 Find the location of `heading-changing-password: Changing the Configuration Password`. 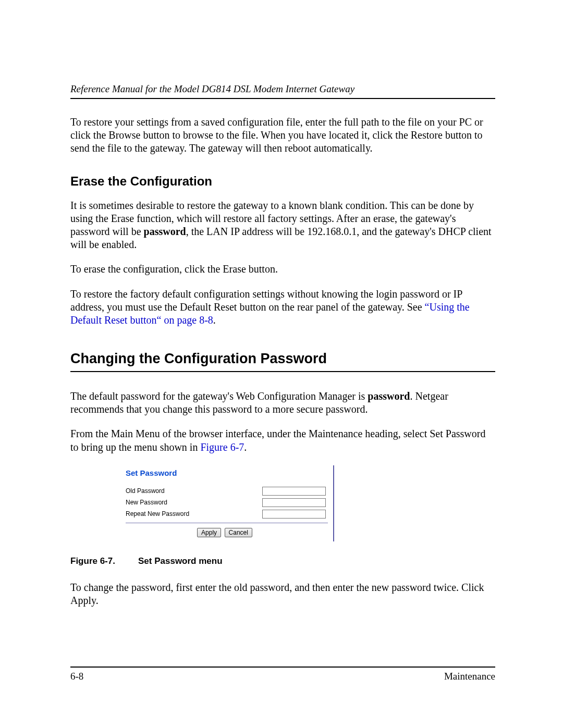

heading-changing-password: Changing the Configuration Password is located at coordinates (283, 362).